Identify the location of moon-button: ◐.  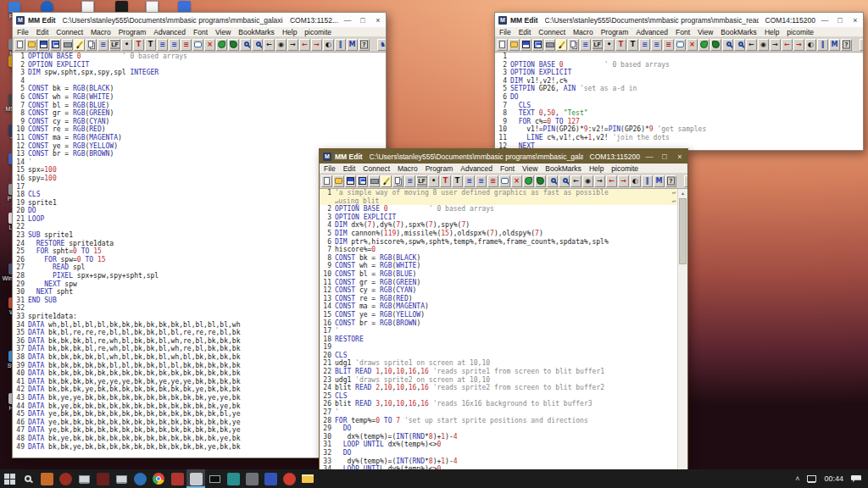
(636, 181).